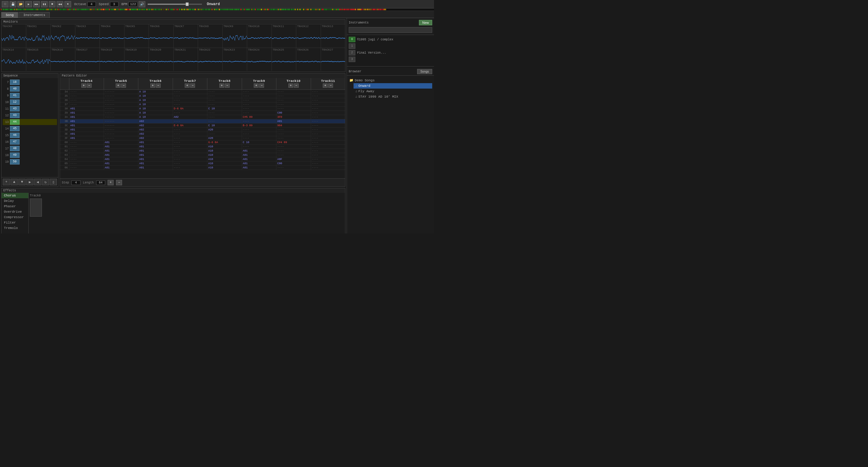 This screenshot has height=467, width=868. Describe the element at coordinates (22, 182) in the screenshot. I see `seq-down-btn: ▼` at that location.